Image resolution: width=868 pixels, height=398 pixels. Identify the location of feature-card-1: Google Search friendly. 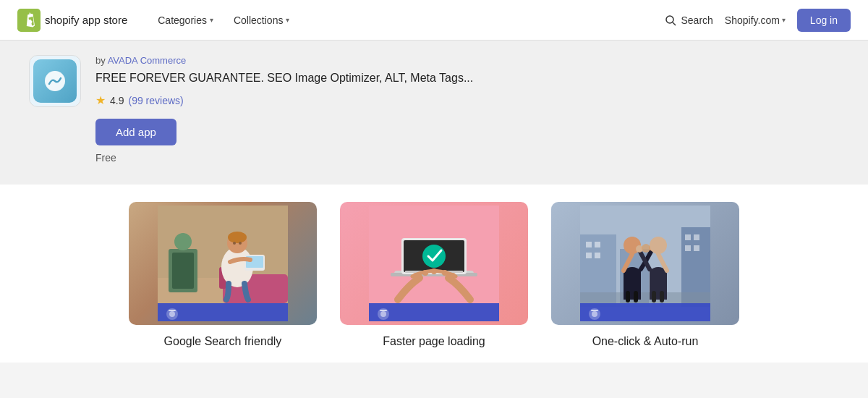
(223, 275).